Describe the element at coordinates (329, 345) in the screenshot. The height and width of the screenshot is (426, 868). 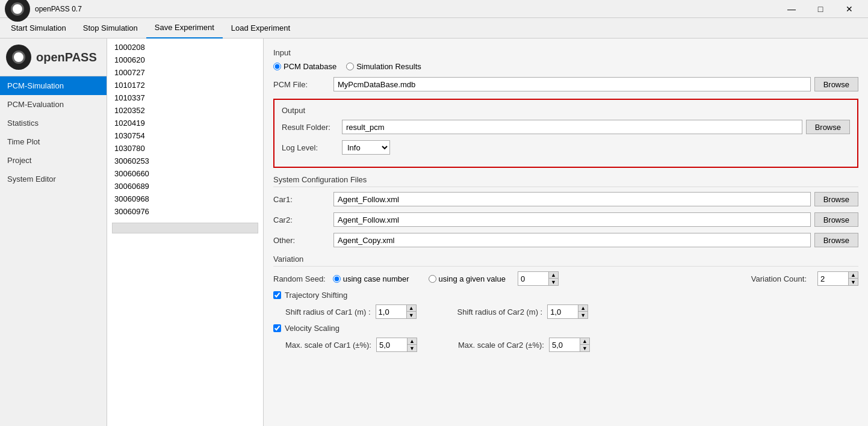
I see `max-scale-car1-label: Max. scale of Car1 (±%):` at that location.